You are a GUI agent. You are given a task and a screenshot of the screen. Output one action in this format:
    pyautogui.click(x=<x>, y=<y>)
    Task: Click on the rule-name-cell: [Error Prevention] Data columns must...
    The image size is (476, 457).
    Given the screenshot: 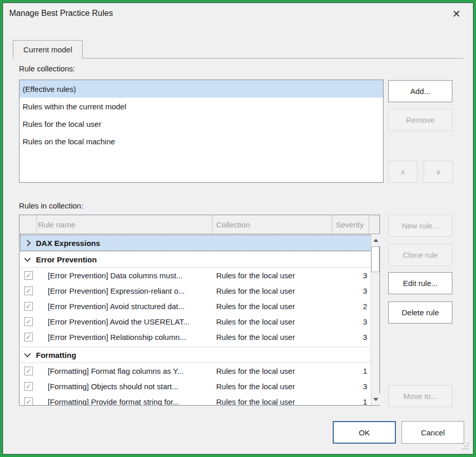 What is the action you would take?
    pyautogui.click(x=132, y=275)
    